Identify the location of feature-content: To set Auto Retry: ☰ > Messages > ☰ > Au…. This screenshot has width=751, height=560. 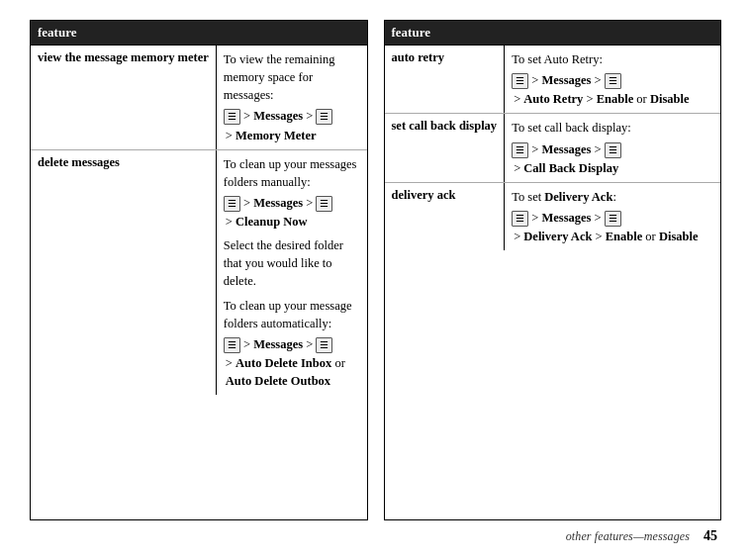
(612, 79).